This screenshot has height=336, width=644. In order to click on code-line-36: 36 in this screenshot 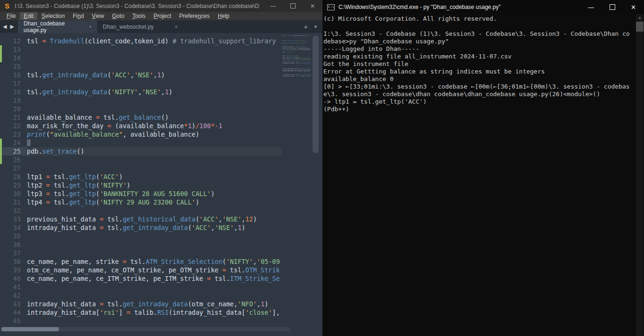, I will do `click(141, 245)`.